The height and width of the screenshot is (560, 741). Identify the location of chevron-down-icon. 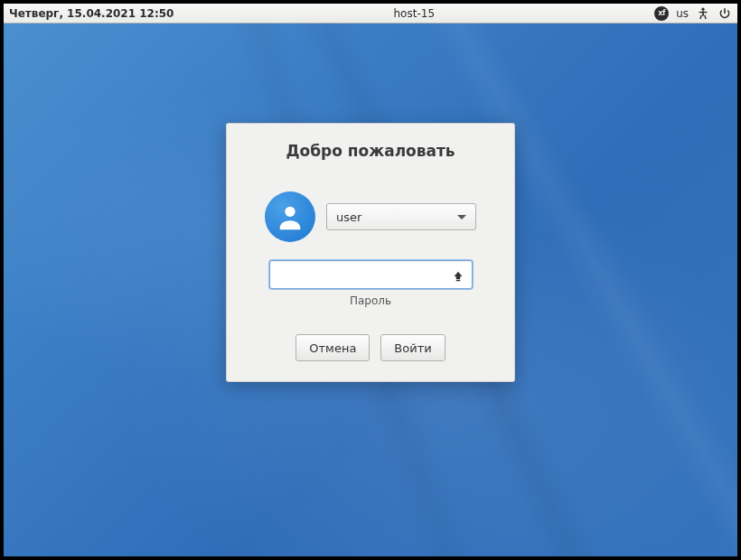
(462, 217).